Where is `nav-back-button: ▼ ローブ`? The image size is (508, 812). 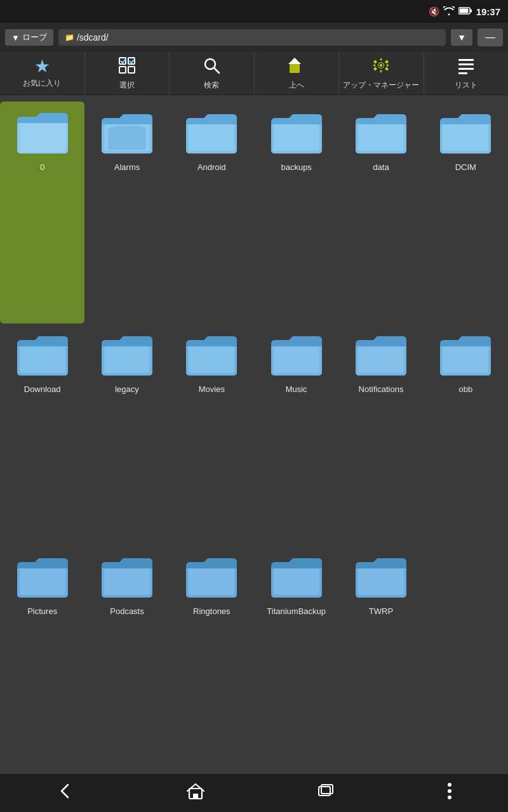 nav-back-button: ▼ ローブ is located at coordinates (29, 37).